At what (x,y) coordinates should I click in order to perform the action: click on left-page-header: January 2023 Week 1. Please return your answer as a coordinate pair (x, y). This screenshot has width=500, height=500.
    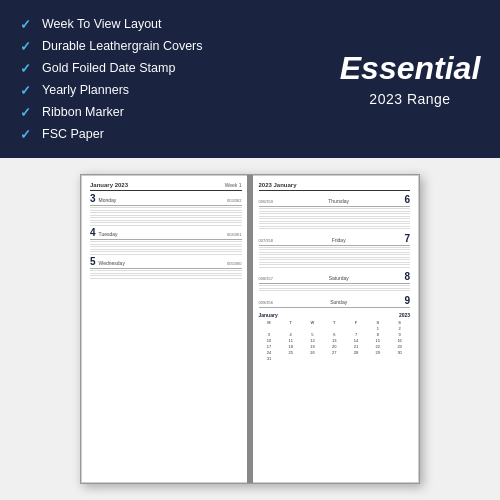
    Looking at the image, I should click on (166, 186).